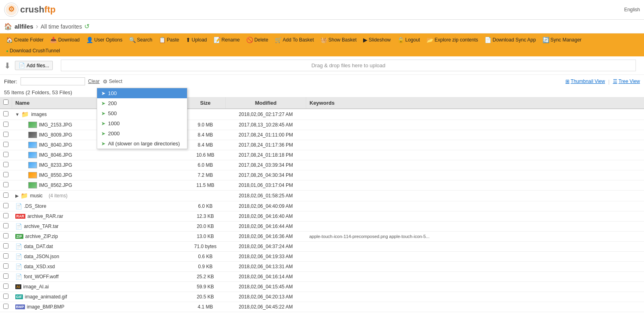 The width and height of the screenshot is (644, 325). I want to click on file-name-text: image_AI.ai, so click(36, 287).